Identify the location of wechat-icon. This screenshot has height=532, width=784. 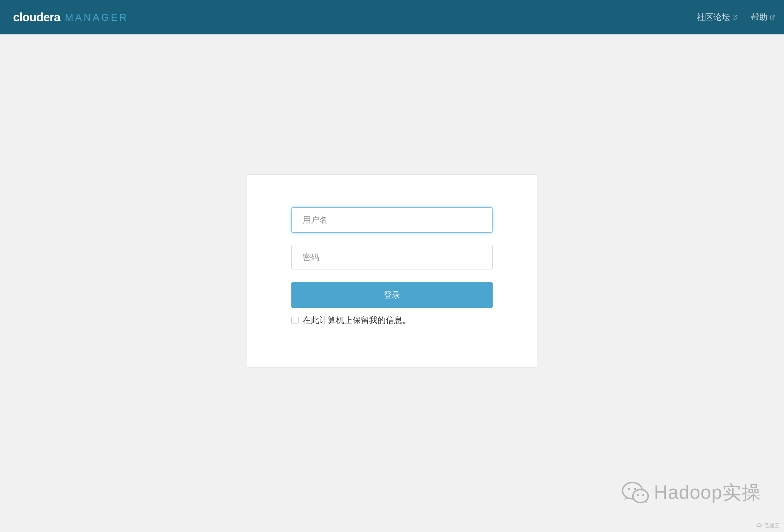
(636, 493).